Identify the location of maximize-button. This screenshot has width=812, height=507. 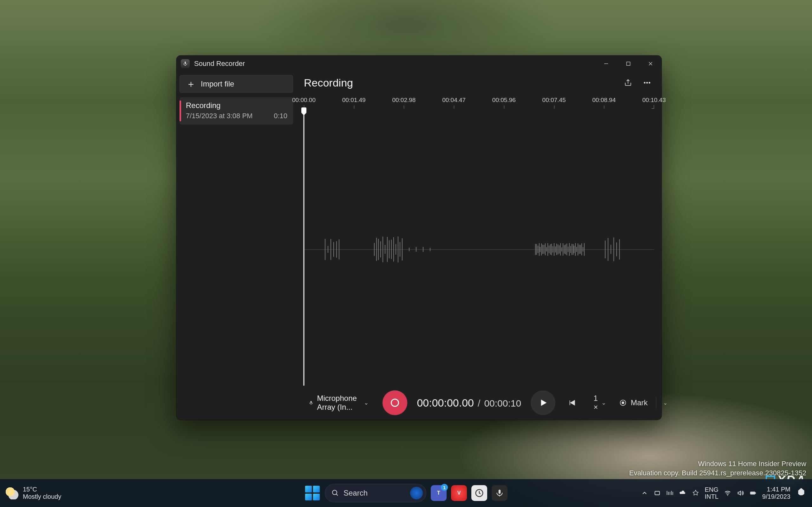
(628, 64).